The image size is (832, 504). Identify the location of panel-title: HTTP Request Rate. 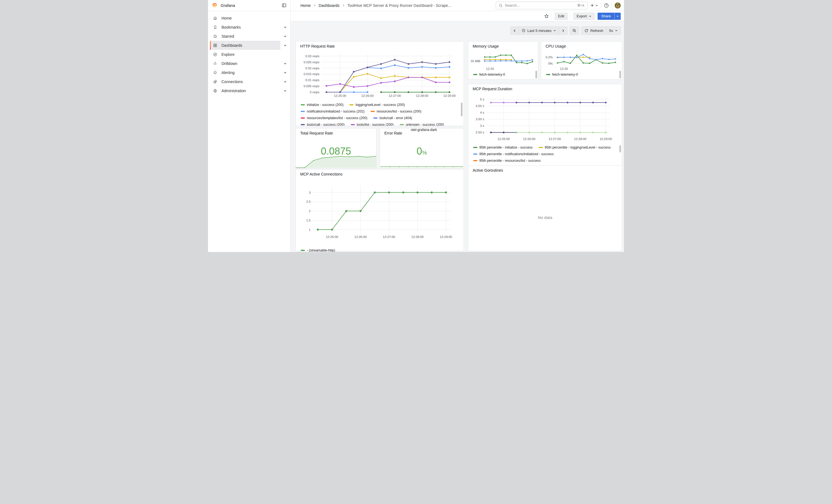
(317, 46).